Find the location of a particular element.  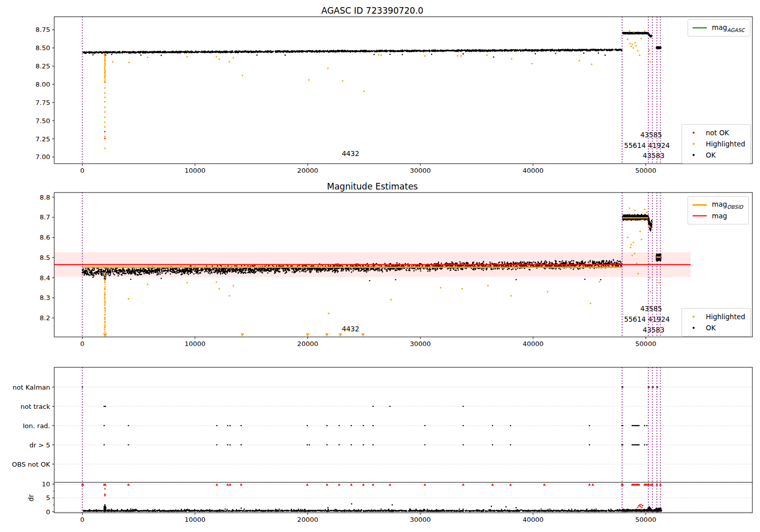

y-tick-label: 8.4 is located at coordinates (45, 278).